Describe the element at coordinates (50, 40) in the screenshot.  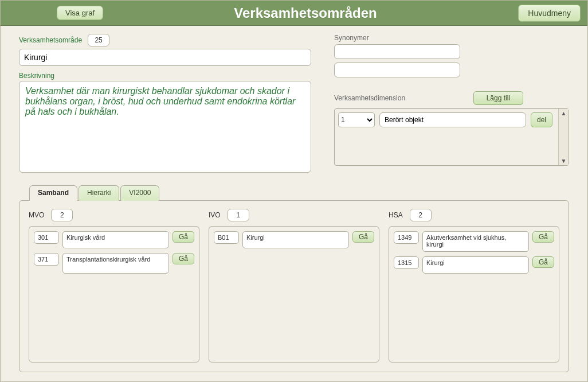
I see `area-label: Verksamhetsområde` at that location.